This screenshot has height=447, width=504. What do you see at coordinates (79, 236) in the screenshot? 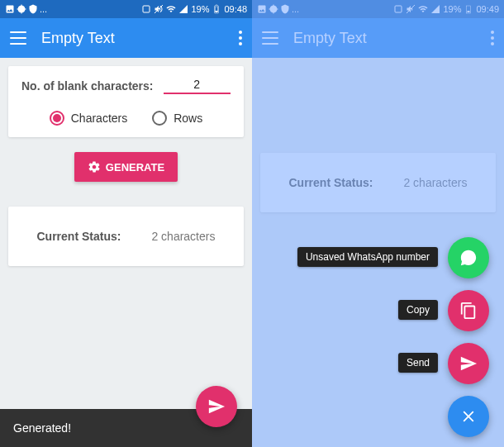
I see `status-label: Current Status:` at bounding box center [79, 236].